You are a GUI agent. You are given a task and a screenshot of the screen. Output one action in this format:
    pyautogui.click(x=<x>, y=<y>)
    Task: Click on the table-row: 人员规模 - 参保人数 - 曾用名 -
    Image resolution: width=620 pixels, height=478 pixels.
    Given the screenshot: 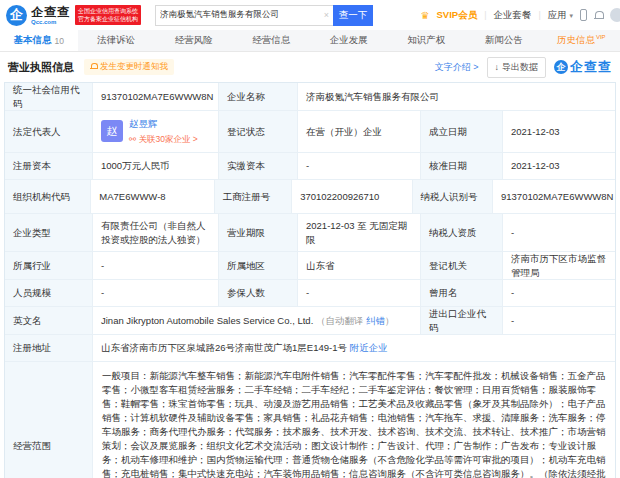 What is the action you would take?
    pyautogui.click(x=310, y=294)
    